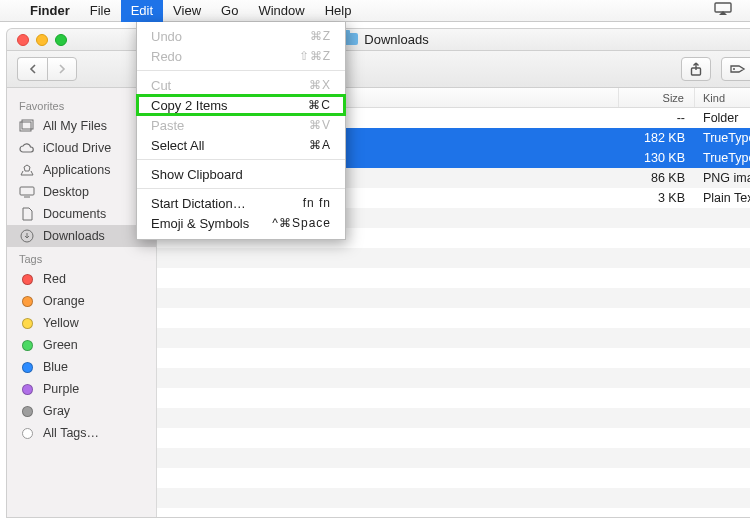 The height and width of the screenshot is (519, 750). I want to click on sidebar-item-documents: Documents, so click(82, 214).